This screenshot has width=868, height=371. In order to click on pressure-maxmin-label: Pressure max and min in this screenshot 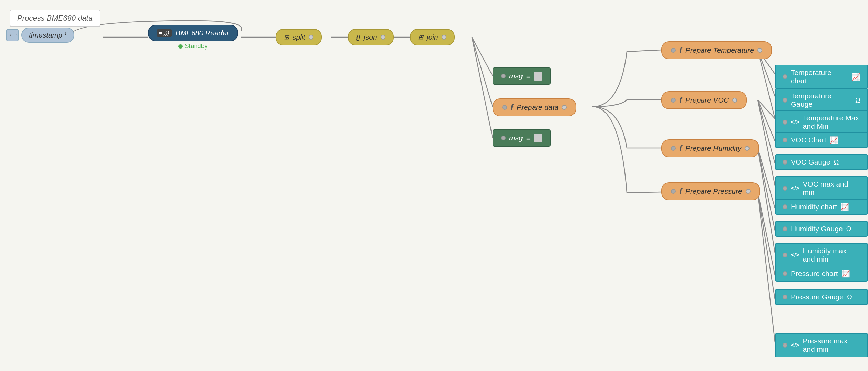, I will do `click(831, 345)`.